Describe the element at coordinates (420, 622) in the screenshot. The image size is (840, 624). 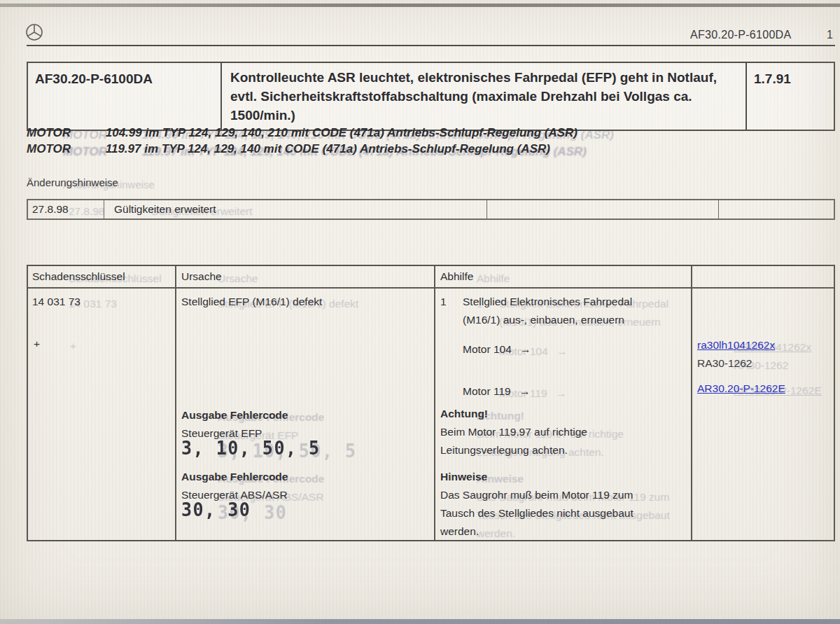
I see `screen-bottom-edge` at that location.